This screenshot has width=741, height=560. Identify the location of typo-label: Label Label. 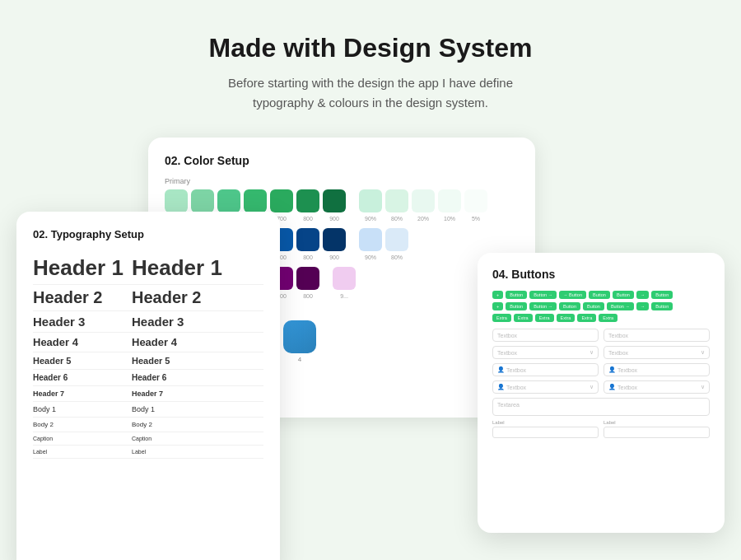
(148, 452).